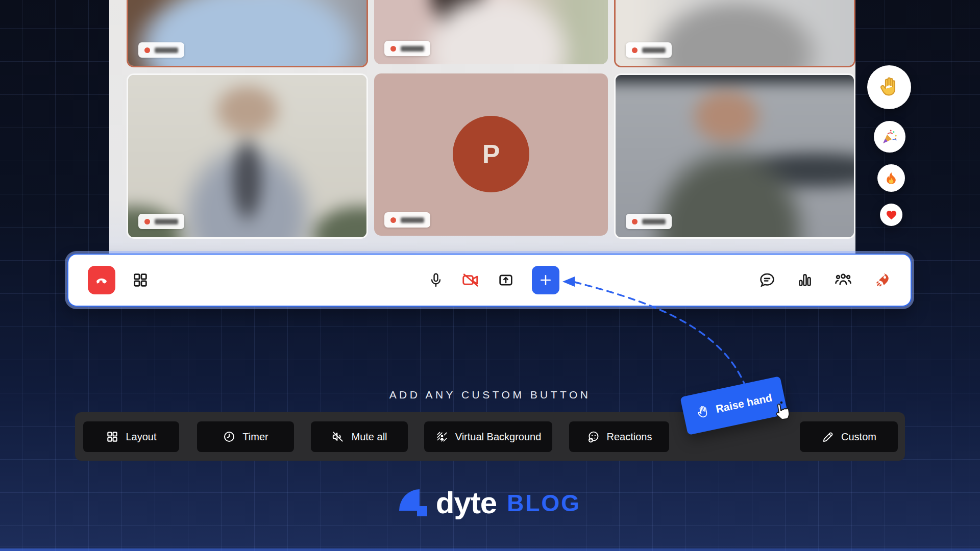 The image size is (980, 551). What do you see at coordinates (782, 412) in the screenshot?
I see `hand-cursor` at bounding box center [782, 412].